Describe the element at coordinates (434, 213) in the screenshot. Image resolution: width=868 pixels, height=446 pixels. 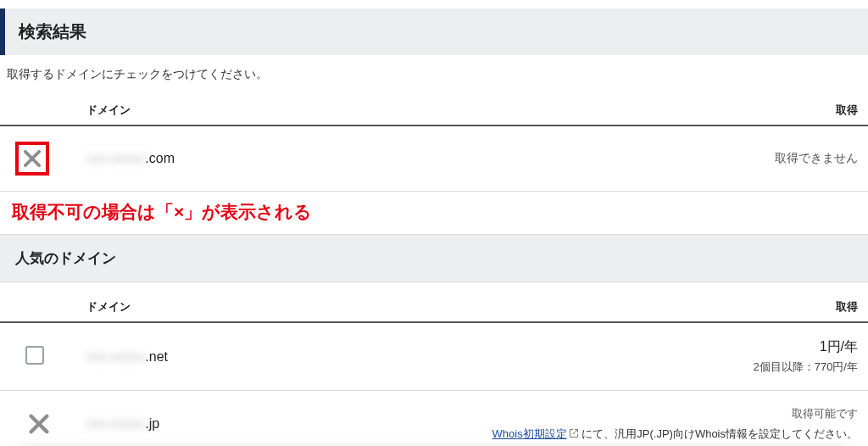
I see `annotation-unavailable-x: 取得不可の場合は「×」が表示される` at that location.